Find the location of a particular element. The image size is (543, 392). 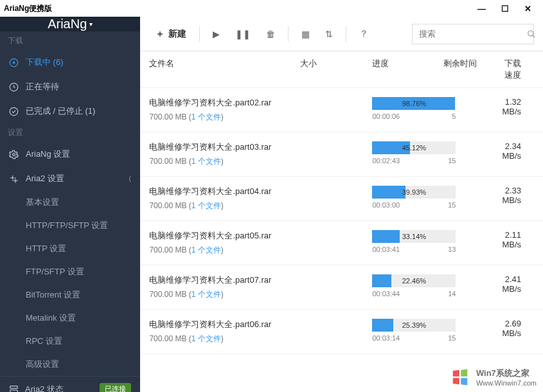

col-progress: 进度 is located at coordinates (395, 69).